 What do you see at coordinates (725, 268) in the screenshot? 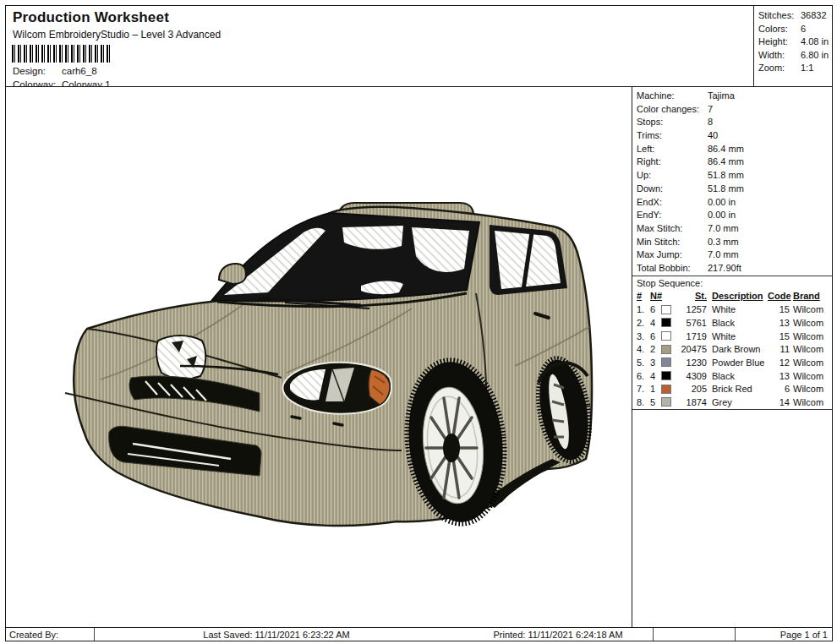
I see `info-value: 217.90ft` at bounding box center [725, 268].